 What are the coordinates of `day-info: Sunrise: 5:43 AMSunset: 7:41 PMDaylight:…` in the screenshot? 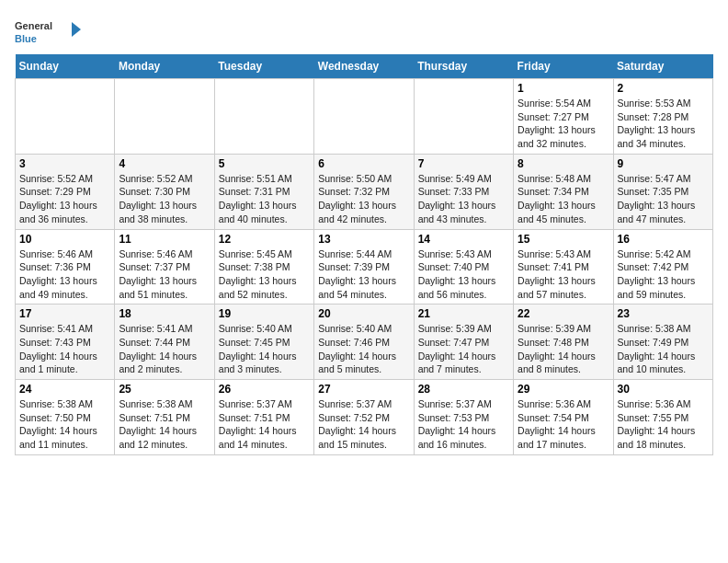 It's located at (563, 274).